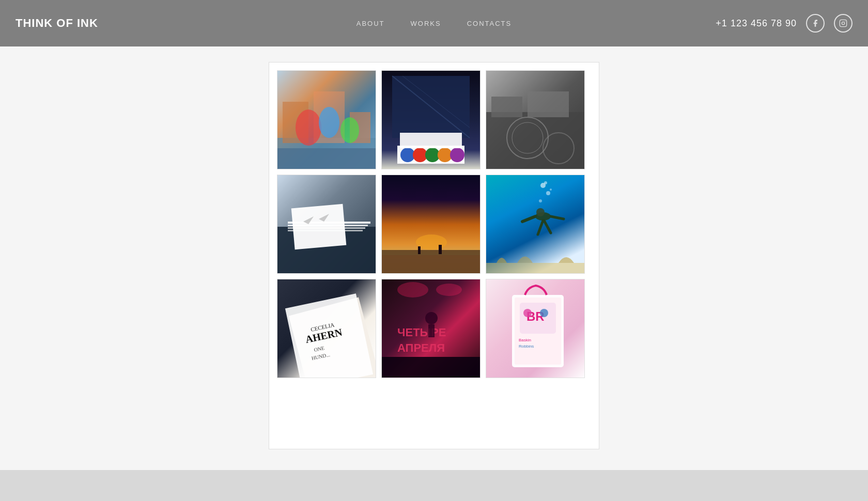 This screenshot has width=868, height=501. What do you see at coordinates (421, 348) in the screenshot?
I see `svg-text: АПРЕЛЯ` at bounding box center [421, 348].